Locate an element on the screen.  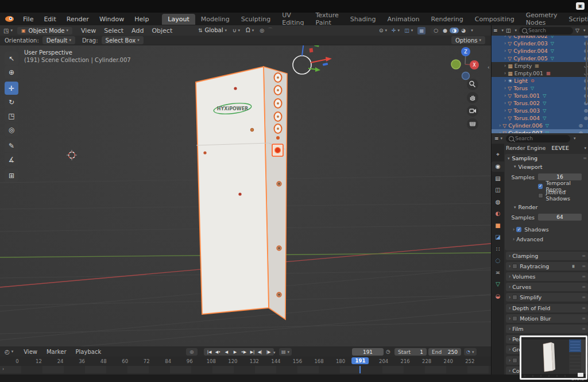
section-clamping: ›Clamping≡ is located at coordinates (547, 256).